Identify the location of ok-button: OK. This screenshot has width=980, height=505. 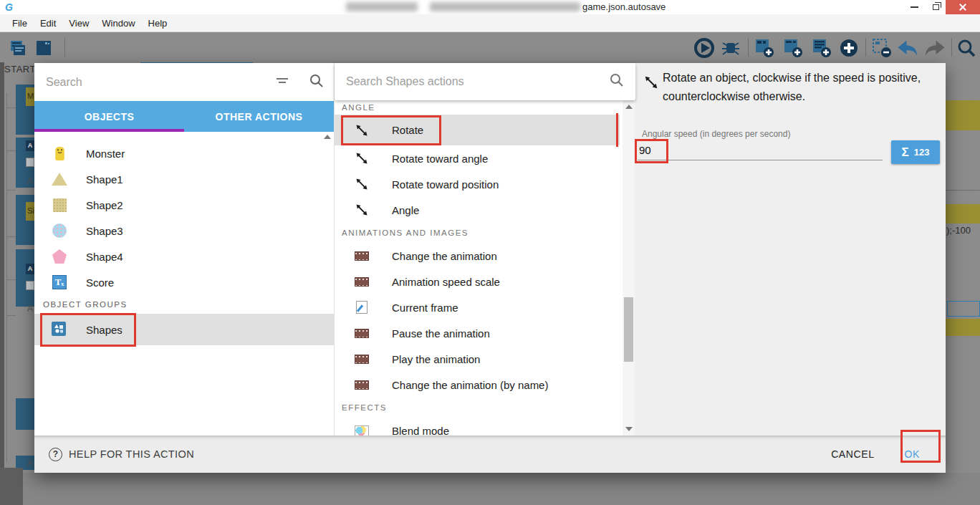
(913, 454).